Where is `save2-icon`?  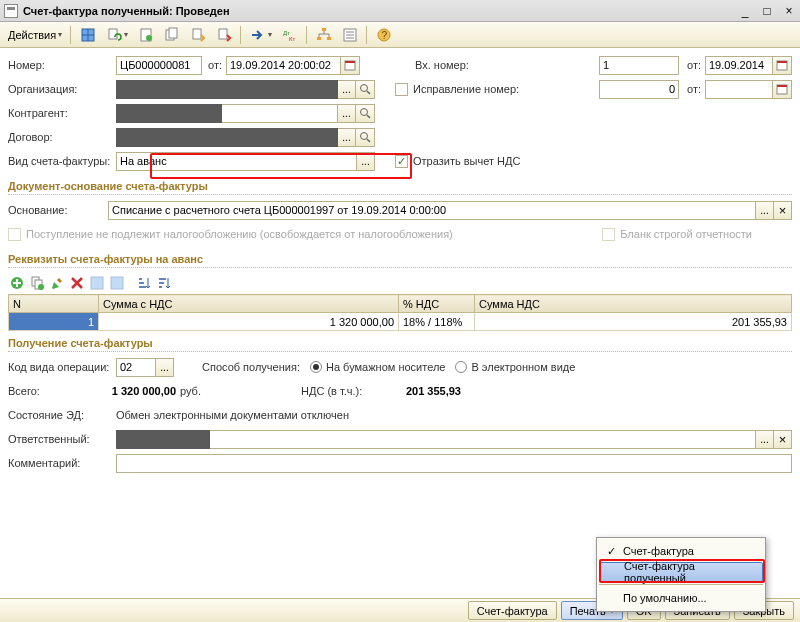 save2-icon is located at coordinates (117, 283).